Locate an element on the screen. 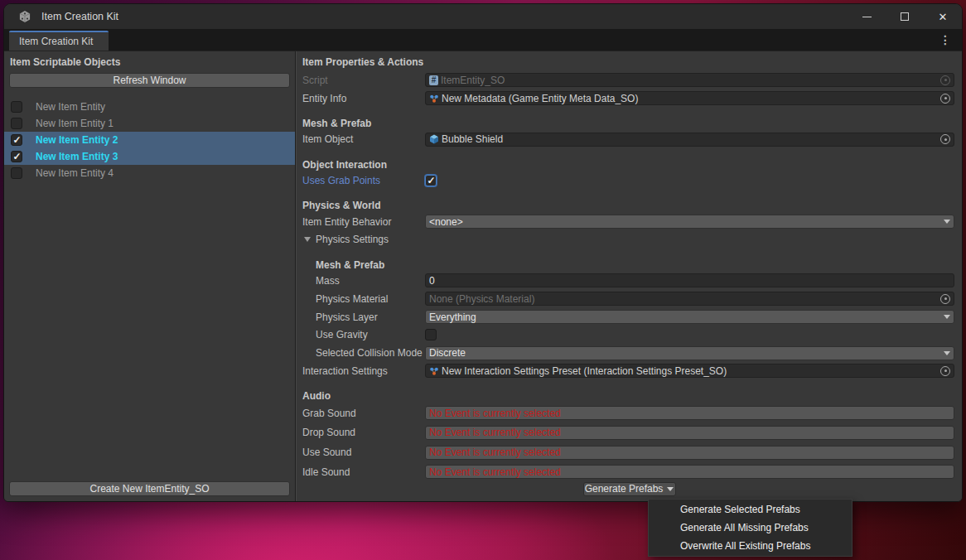  csharp-script-icon is located at coordinates (434, 80).